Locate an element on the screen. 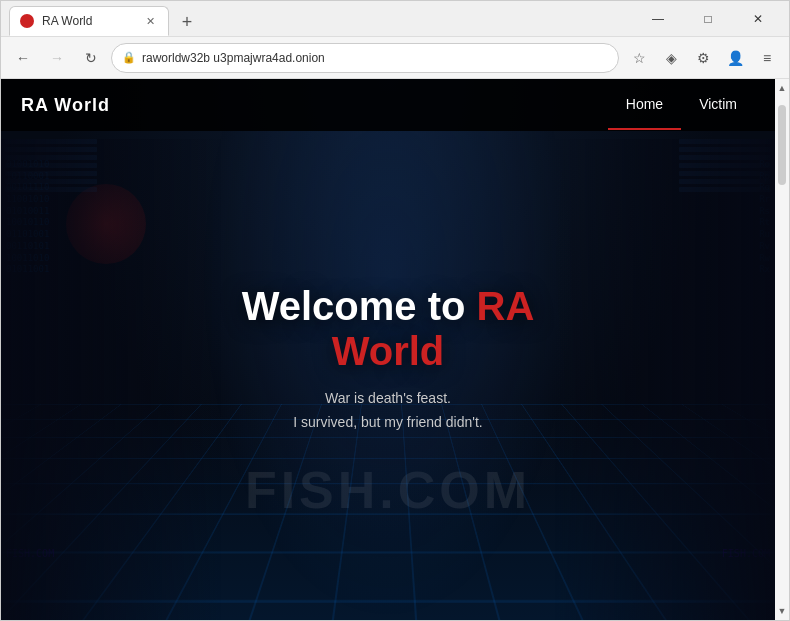  nav-icons: ☆ ◈ ⚙ 👤 ≡ is located at coordinates (703, 58).